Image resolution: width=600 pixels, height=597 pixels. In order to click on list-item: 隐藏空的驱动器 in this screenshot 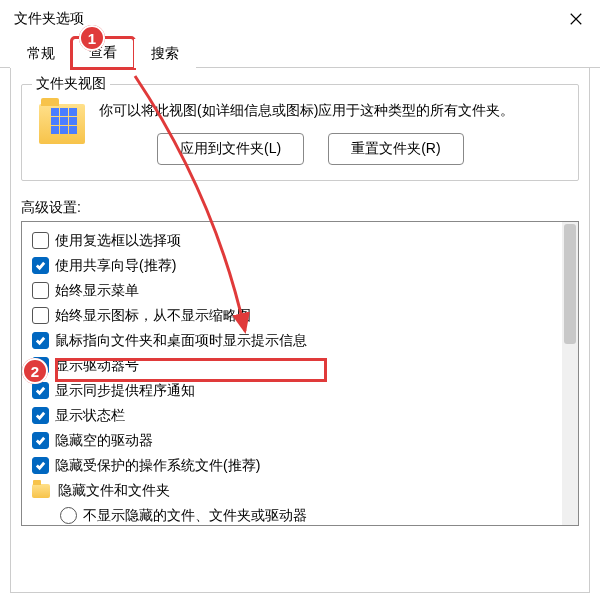, I will do `click(301, 440)`.